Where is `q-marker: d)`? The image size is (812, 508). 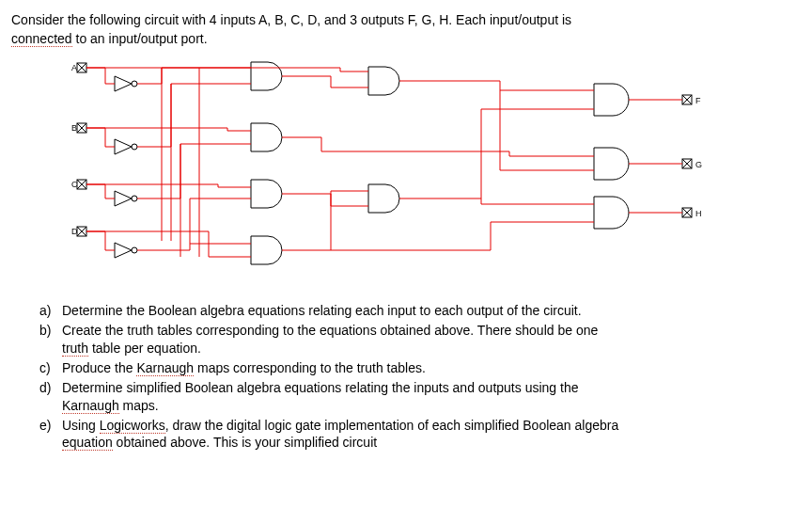 q-marker: d) is located at coordinates (51, 397).